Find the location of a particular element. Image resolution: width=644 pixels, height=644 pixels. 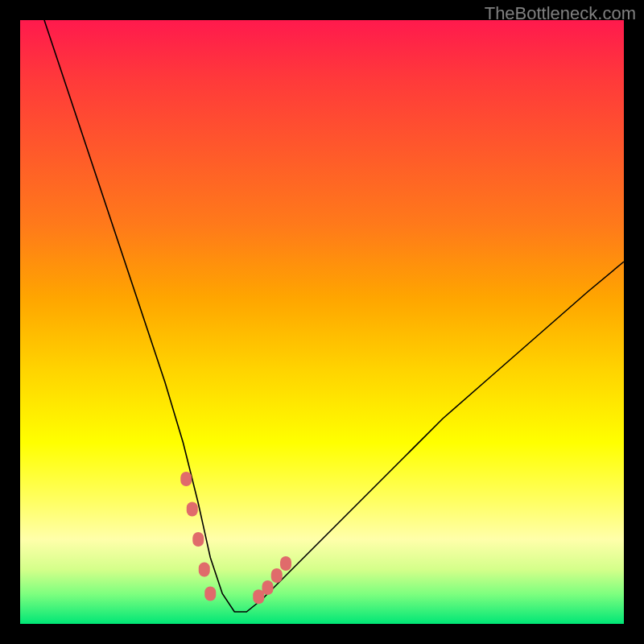

markers-right-group is located at coordinates (272, 580).